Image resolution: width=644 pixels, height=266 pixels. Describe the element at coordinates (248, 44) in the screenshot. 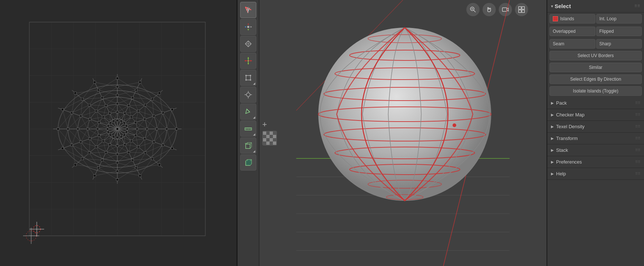

I see `rotate-tool` at that location.